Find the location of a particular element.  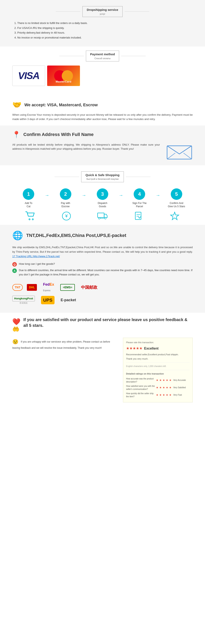

dropship-header: Dropshipping service услуг is located at coordinates (103, 12).